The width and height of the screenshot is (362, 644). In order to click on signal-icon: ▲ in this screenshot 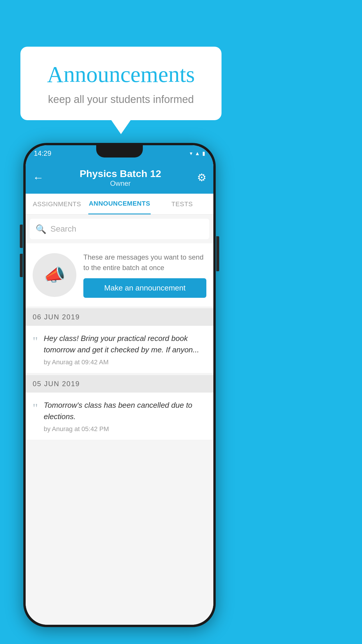, I will do `click(197, 153)`.